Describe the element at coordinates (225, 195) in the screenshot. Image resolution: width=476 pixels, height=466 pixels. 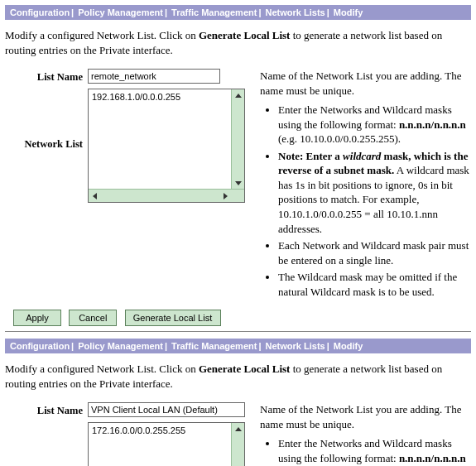
I see `scroll-right-icon` at that location.